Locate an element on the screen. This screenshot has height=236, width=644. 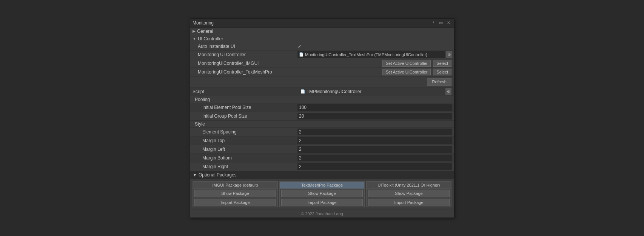
optional-packages-arrow-icon: ▼ is located at coordinates (195, 175).